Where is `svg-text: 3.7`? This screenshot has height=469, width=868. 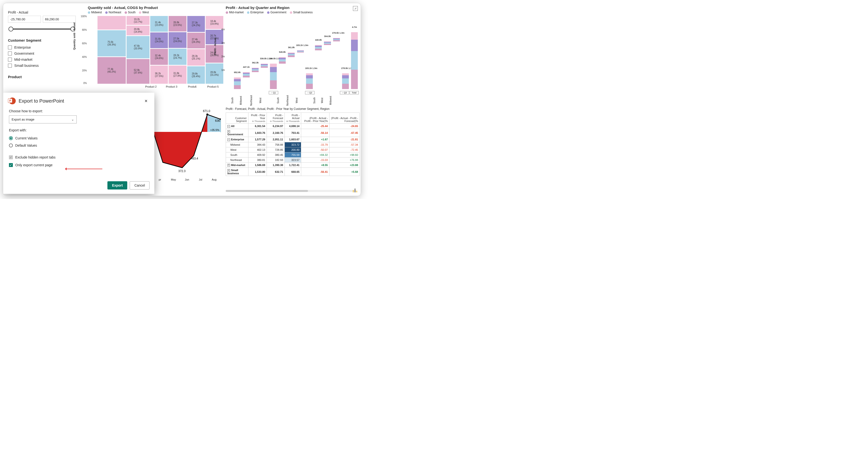
svg-text: 3.7 is located at coordinates (158, 160).